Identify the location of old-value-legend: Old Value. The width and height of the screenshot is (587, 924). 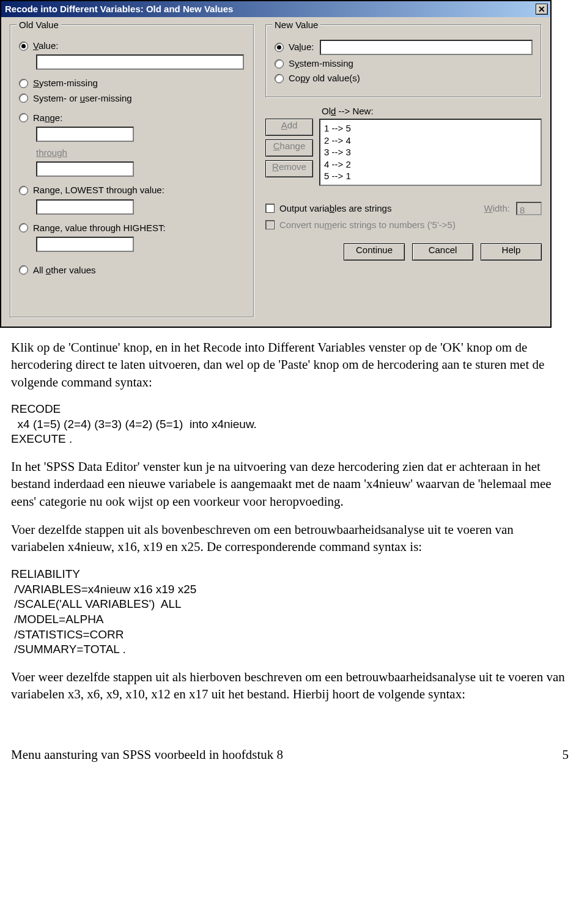
(39, 25).